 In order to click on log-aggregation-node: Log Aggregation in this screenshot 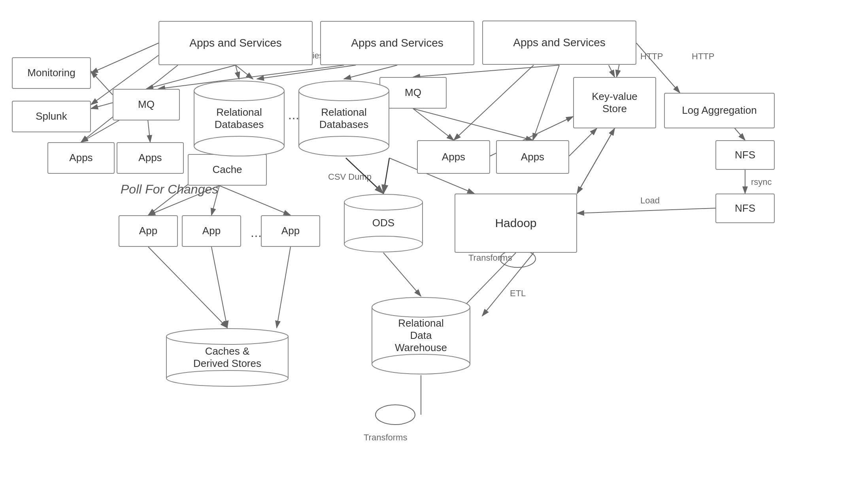, I will do `click(719, 111)`.